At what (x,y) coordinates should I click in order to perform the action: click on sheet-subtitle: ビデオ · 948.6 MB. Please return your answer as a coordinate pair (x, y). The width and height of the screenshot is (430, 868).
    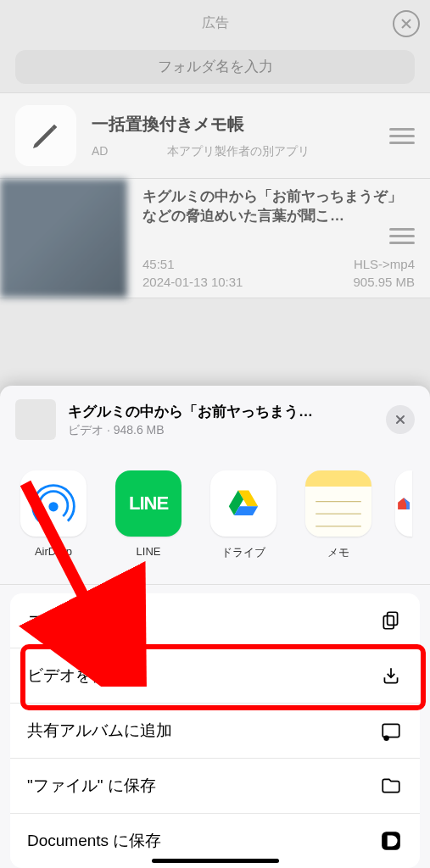
    Looking at the image, I should click on (221, 431).